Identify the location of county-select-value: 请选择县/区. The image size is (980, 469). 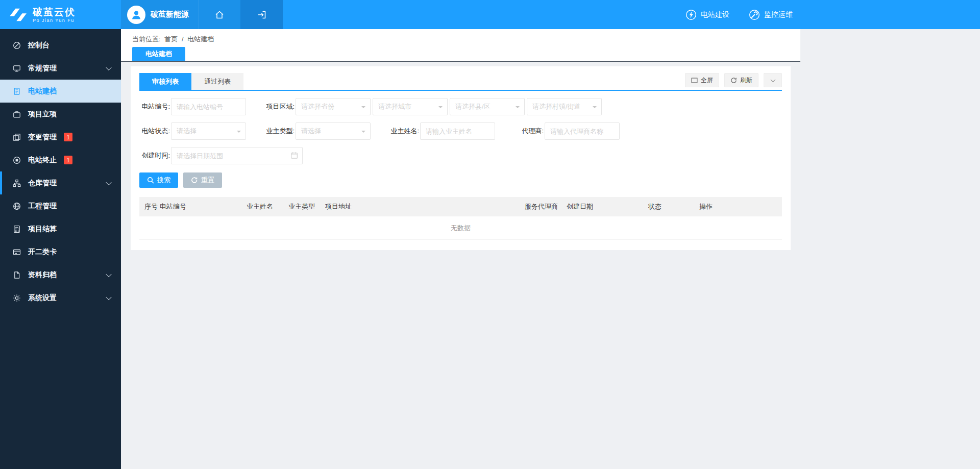
(473, 107).